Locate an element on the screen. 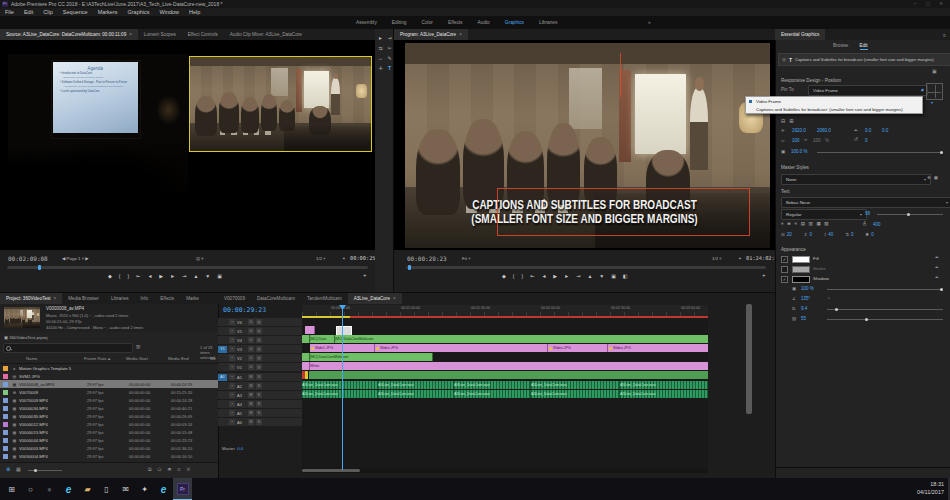 Image resolution: width=950 pixels, height=500 pixels. master-track-header: Master 0.0 is located at coordinates (232, 448).